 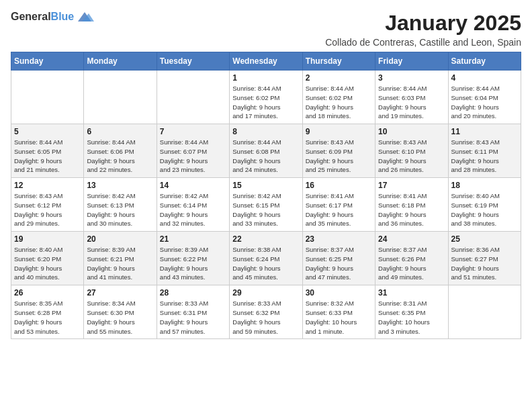 I want to click on day-number: 13, so click(x=120, y=185).